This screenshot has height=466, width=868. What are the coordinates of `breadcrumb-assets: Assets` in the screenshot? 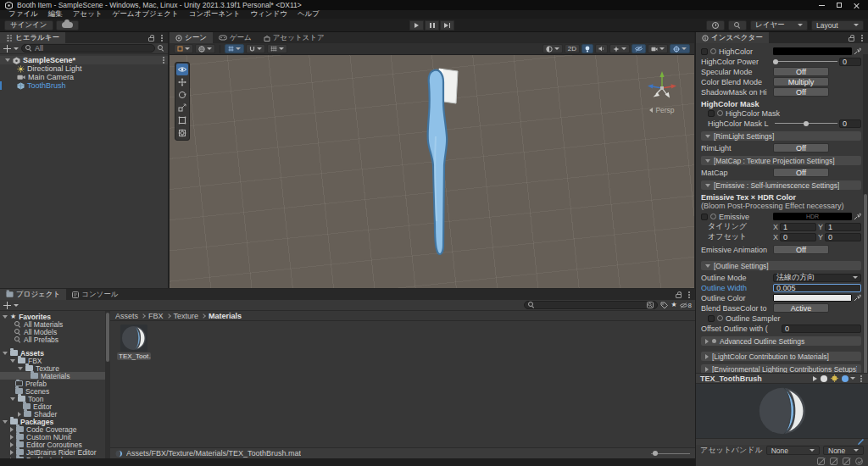 It's located at (127, 316).